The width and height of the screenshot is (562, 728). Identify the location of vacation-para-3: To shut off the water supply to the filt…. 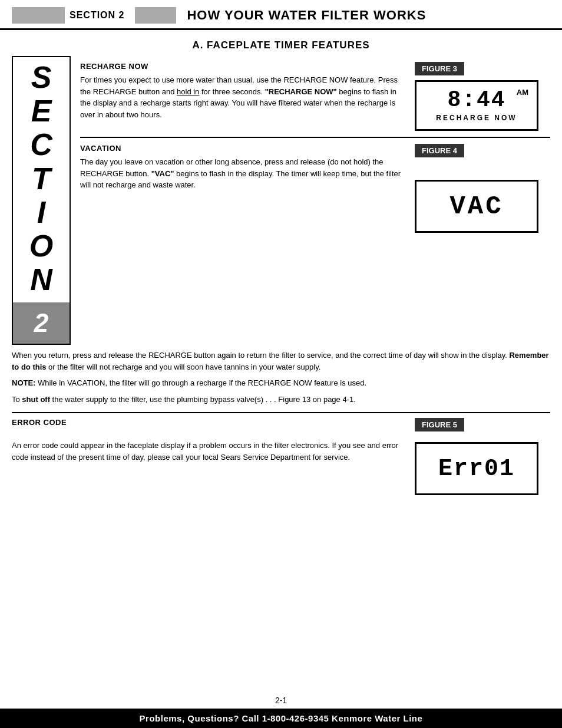
(281, 400).